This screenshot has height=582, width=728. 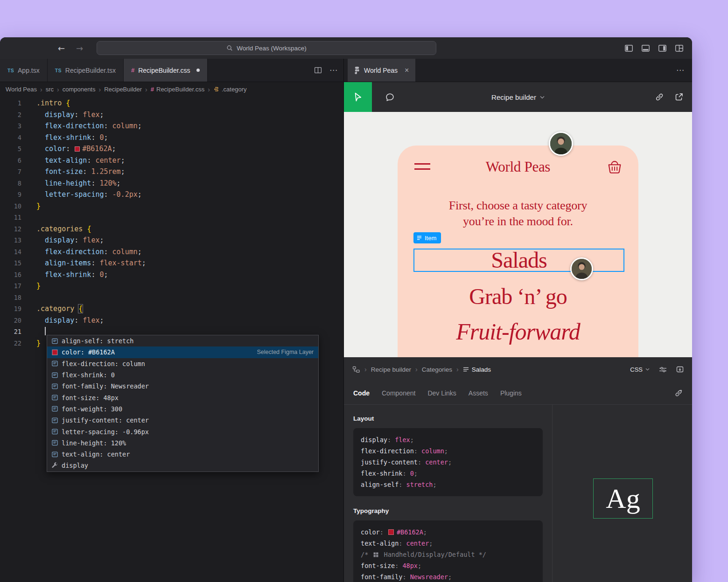 I want to click on add-link-icon, so click(x=679, y=393).